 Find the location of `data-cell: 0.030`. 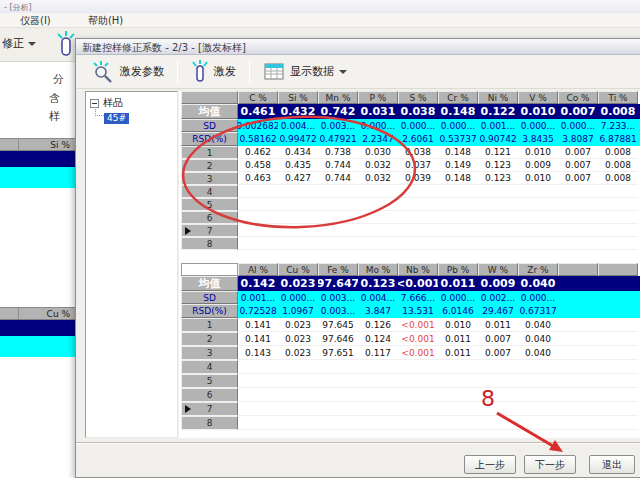

data-cell: 0.030 is located at coordinates (378, 152).